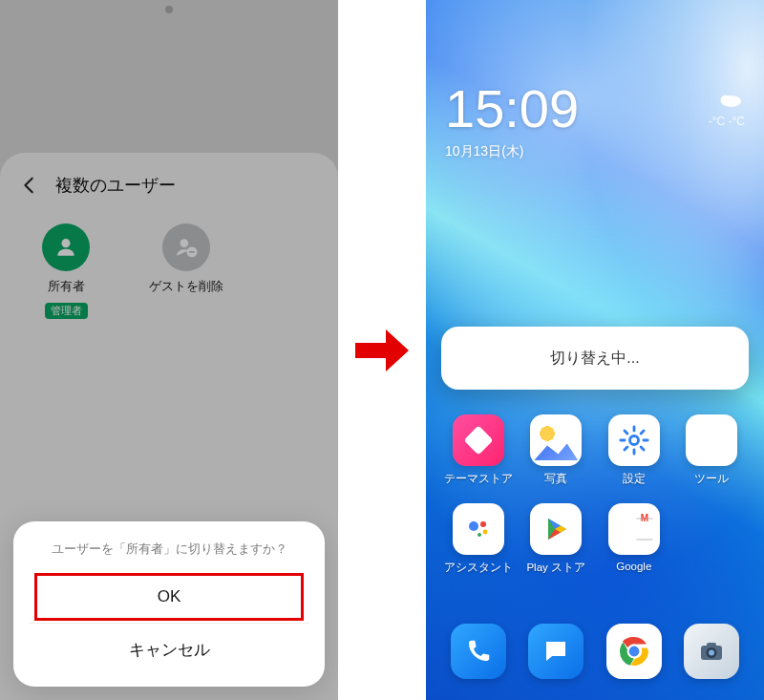  I want to click on settings-icon, so click(634, 440).